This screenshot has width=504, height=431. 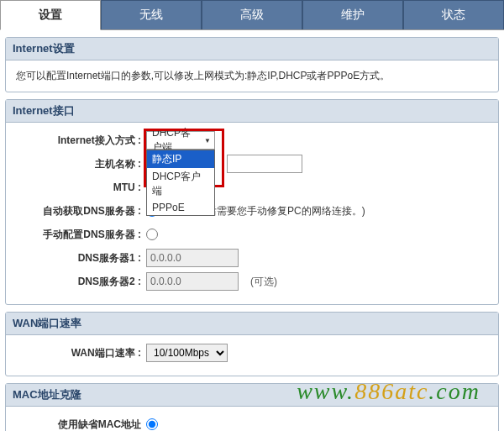 What do you see at coordinates (181, 184) in the screenshot?
I see `dropdown-option-dhcp: DHCP客户端` at bounding box center [181, 184].